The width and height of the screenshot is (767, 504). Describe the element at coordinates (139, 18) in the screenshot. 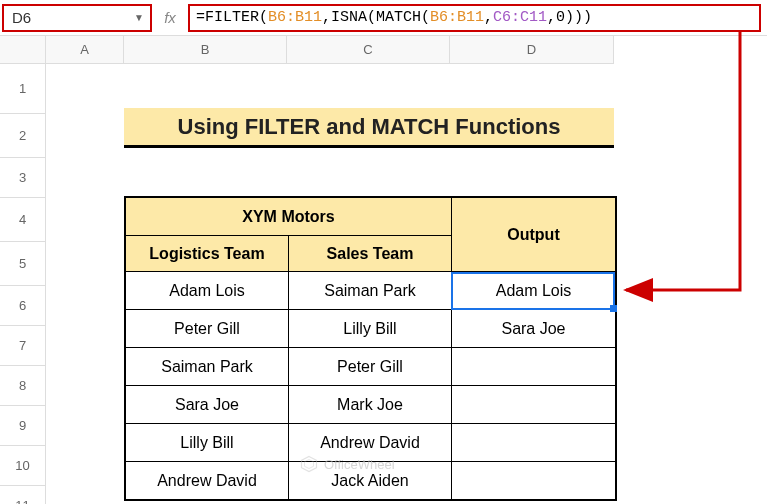

I see `name-box-dropdown-icon: ▼` at that location.